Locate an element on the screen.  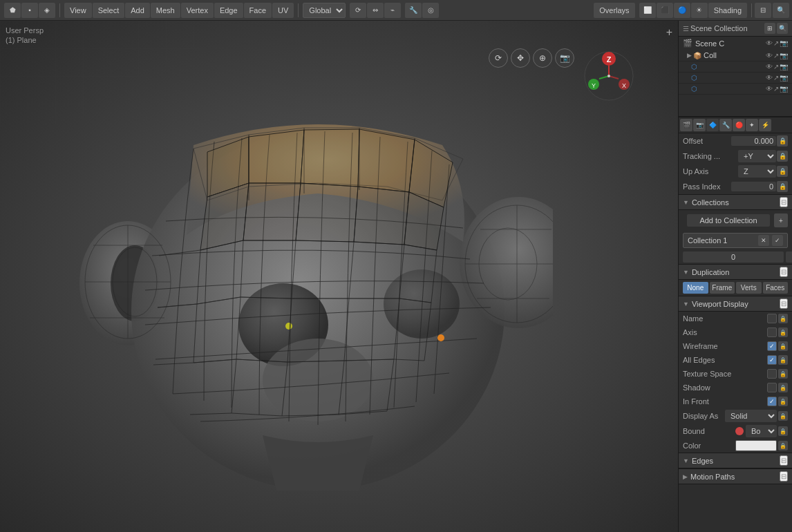
tracking-lock-icon: 🔒 is located at coordinates (782, 156).